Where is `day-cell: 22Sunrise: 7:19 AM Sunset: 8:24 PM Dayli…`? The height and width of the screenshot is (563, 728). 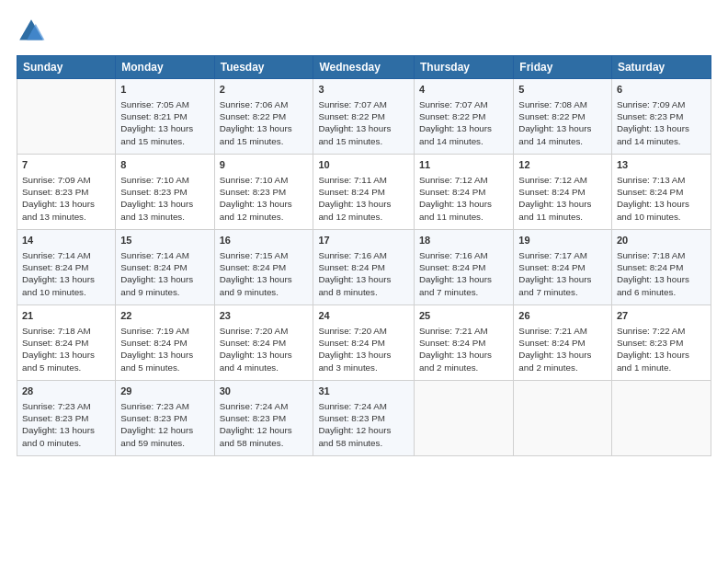 day-cell: 22Sunrise: 7:19 AM Sunset: 8:24 PM Dayli… is located at coordinates (165, 343).